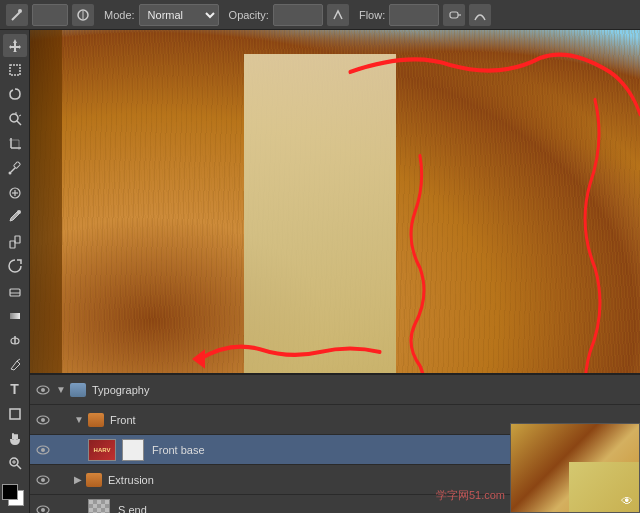  I want to click on brush-options-icon, so click(83, 15).